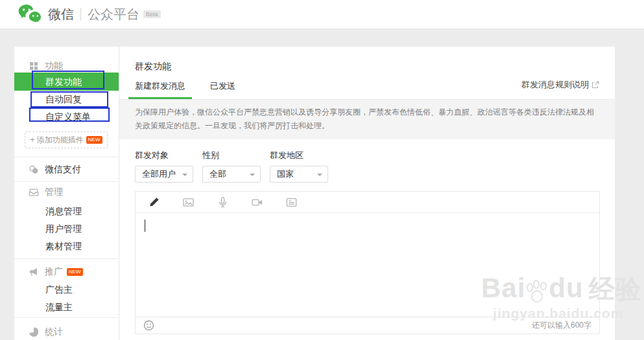  What do you see at coordinates (34, 66) in the screenshot?
I see `grid-icon` at bounding box center [34, 66].